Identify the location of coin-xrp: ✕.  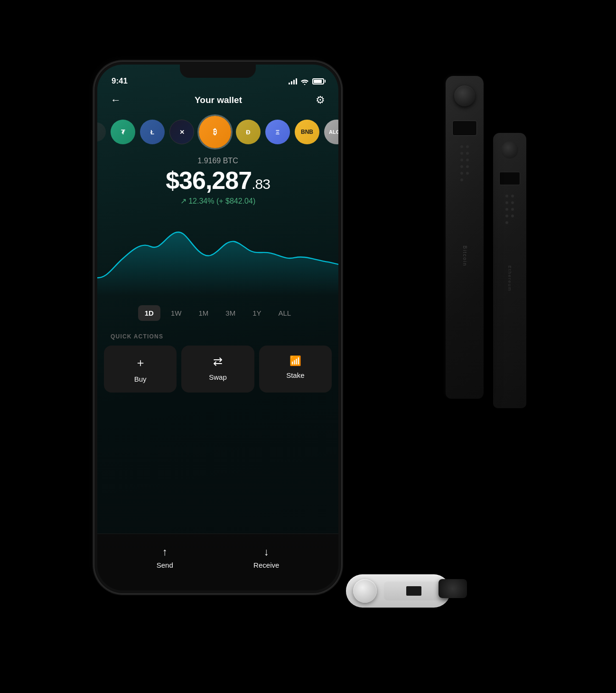
(182, 132).